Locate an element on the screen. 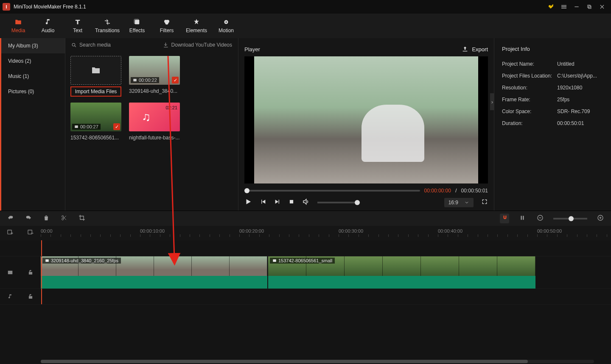 The image size is (611, 364). sidebar-item-music: Music (1) is located at coordinates (33, 76).